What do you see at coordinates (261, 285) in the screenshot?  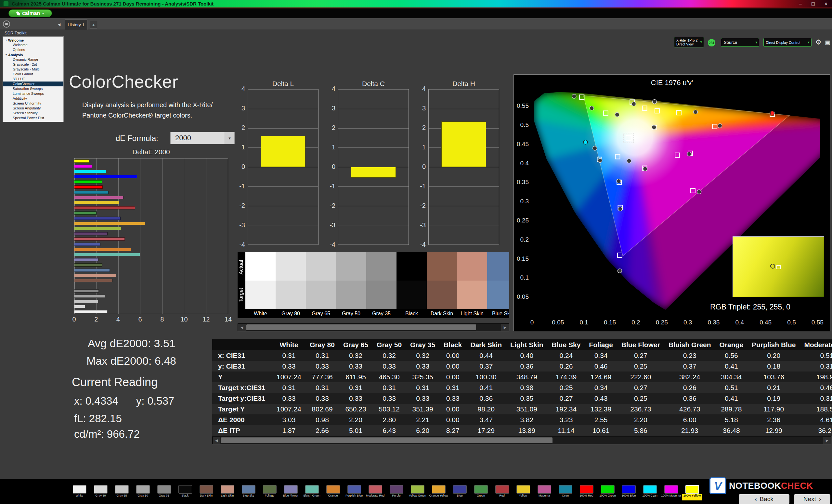 I see `strip-swatch-white: White` at bounding box center [261, 285].